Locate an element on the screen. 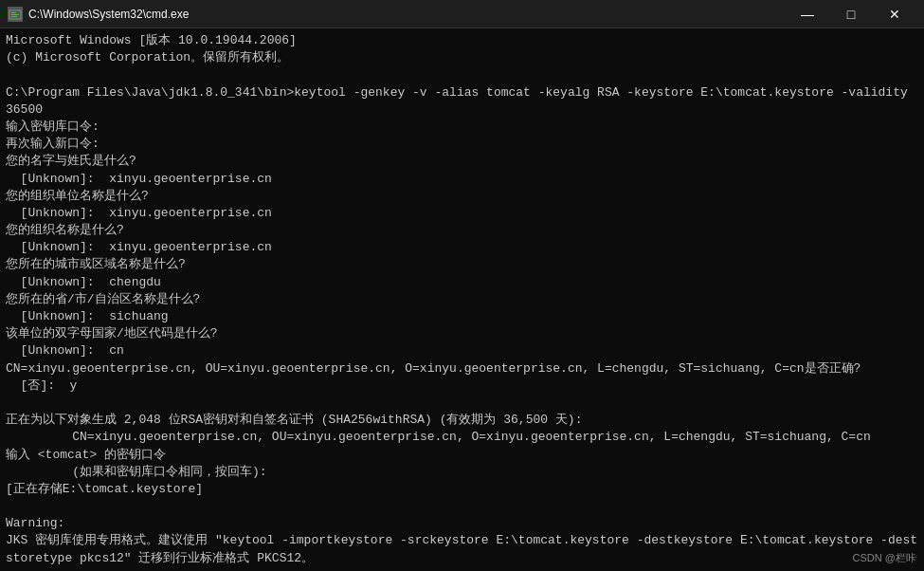 The width and height of the screenshot is (924, 571). close-button: ✕ is located at coordinates (895, 14).